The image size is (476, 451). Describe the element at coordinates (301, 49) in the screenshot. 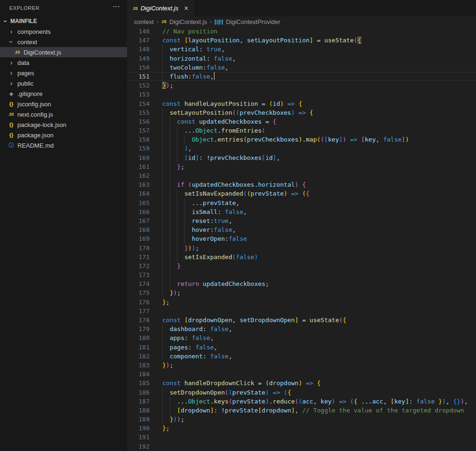

I see `code-line: 148 vertical: true,` at that location.